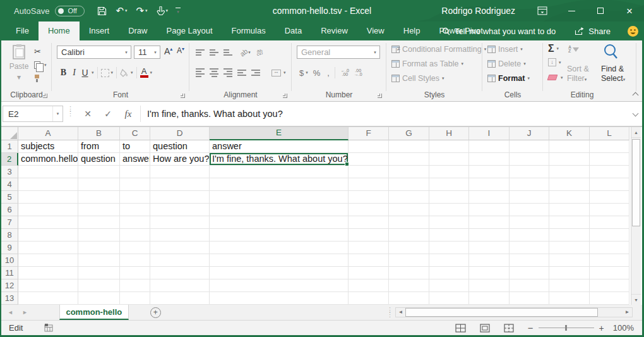 The image size is (644, 337). Describe the element at coordinates (279, 185) in the screenshot. I see `cell-E4` at that location.